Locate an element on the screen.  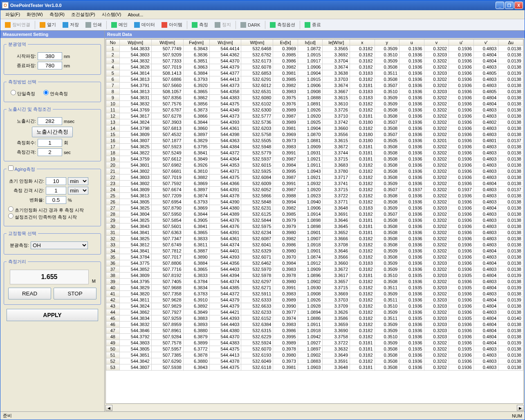
aging-interval-unit-select: min is located at coordinates (78, 190).